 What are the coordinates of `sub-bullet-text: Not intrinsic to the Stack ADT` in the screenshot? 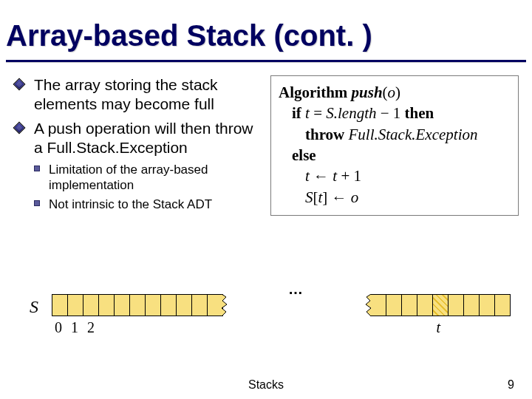 It's located at (130, 204).